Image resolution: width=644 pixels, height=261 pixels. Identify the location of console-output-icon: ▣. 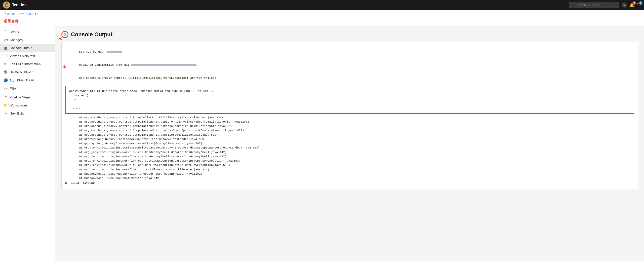
(6, 48).